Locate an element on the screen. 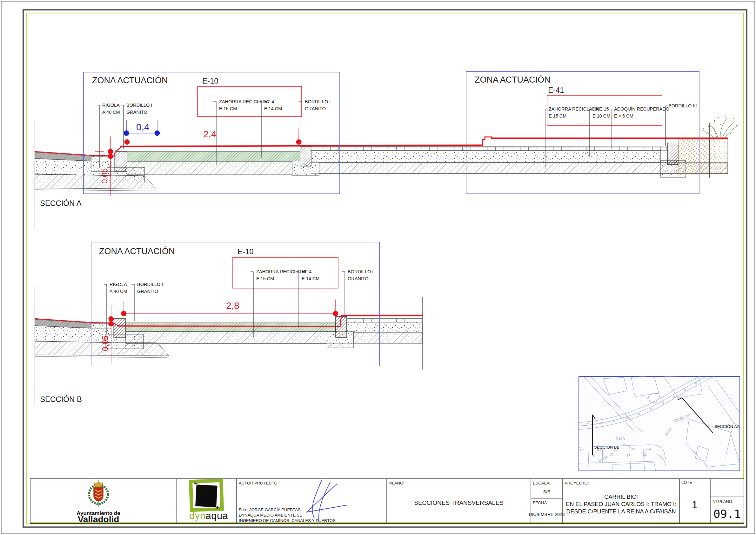  zahorra-layer is located at coordinates (209, 168).